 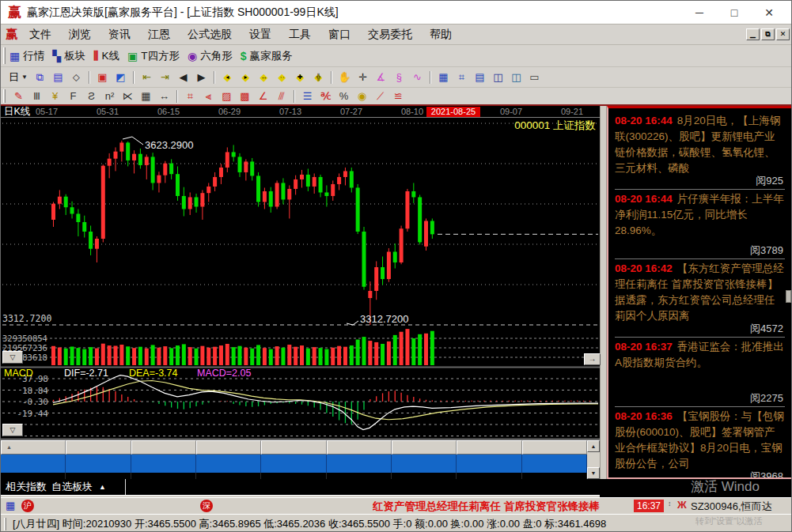 I want to click on menu-item-0: 文件, so click(x=40, y=35).